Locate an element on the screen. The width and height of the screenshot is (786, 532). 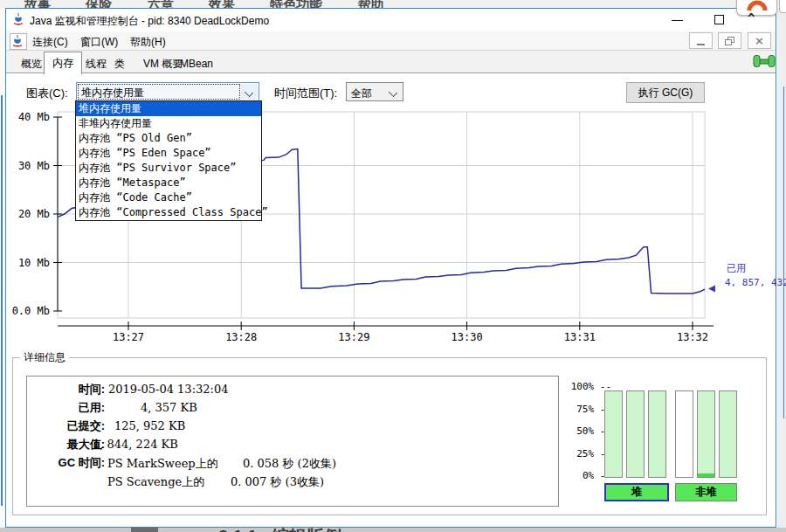
orange-logo-icon is located at coordinates (756, 7).